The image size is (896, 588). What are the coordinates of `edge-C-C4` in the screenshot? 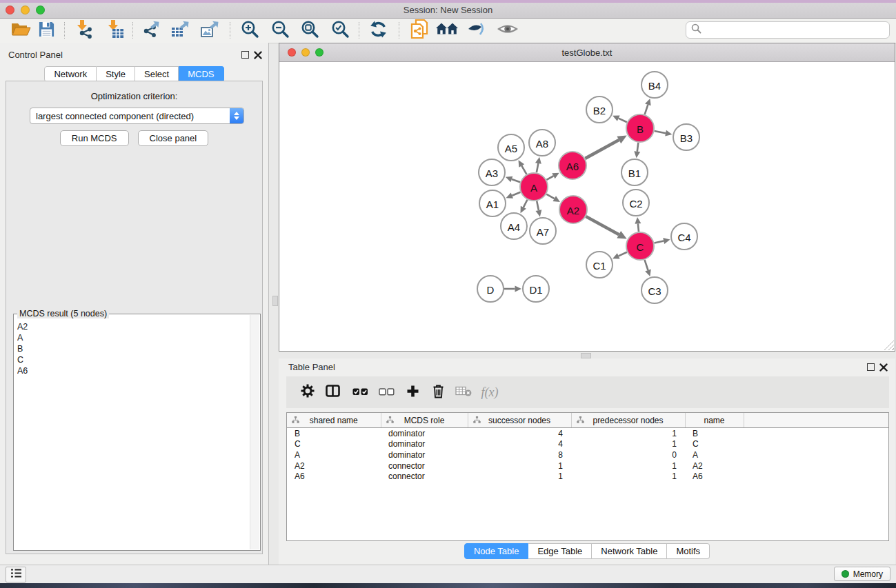 It's located at (659, 243).